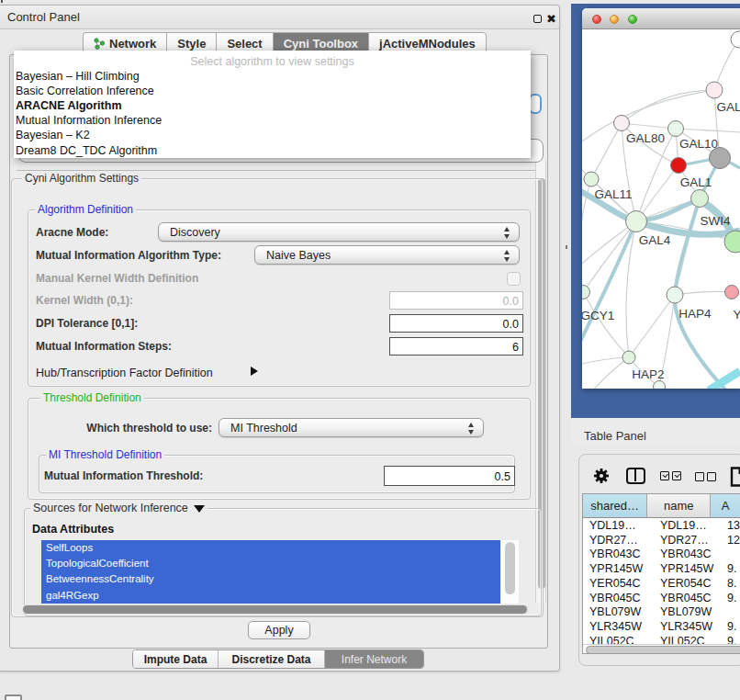 Image resolution: width=740 pixels, height=700 pixels. Describe the element at coordinates (661, 540) in the screenshot. I see `table-row: YDR27…YDR27…12` at that location.